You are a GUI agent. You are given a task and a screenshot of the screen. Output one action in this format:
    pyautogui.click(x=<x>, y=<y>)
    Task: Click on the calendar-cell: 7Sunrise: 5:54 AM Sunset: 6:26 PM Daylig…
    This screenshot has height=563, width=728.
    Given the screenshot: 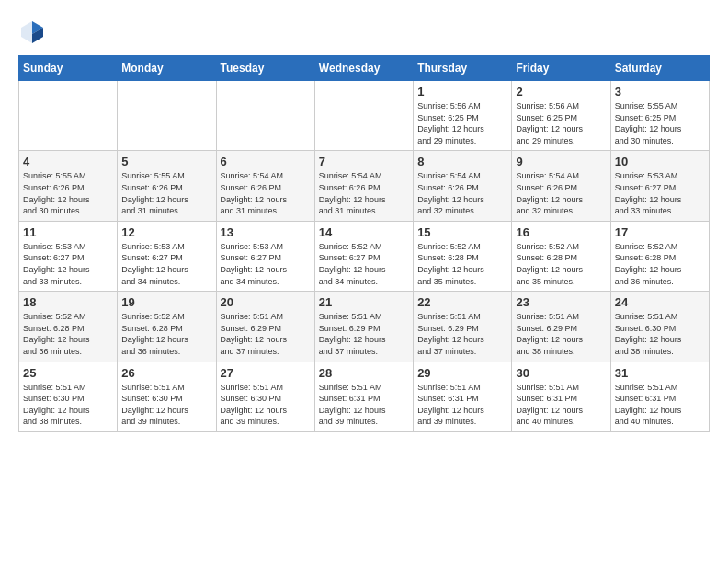 What is the action you would take?
    pyautogui.click(x=364, y=186)
    